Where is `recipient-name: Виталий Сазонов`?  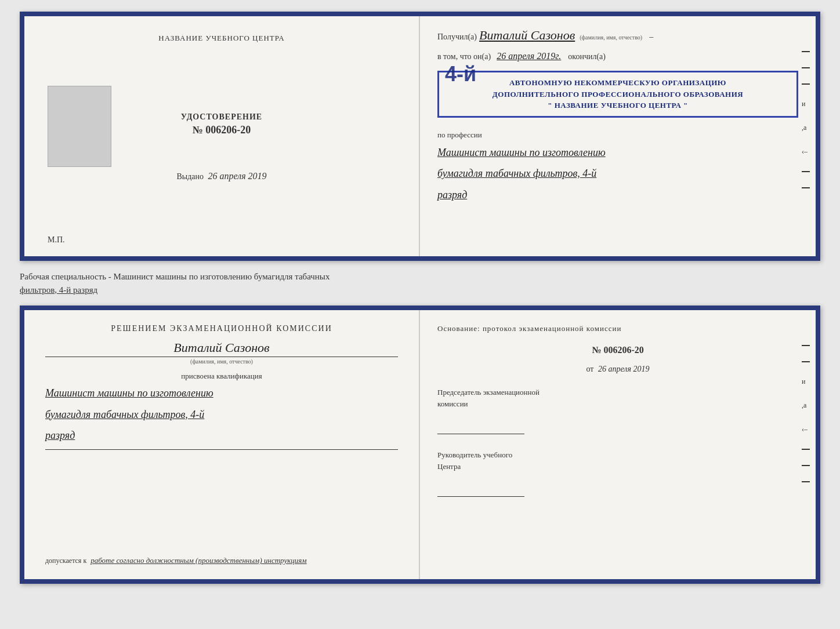
recipient-name: Виталий Сазонов is located at coordinates (527, 35).